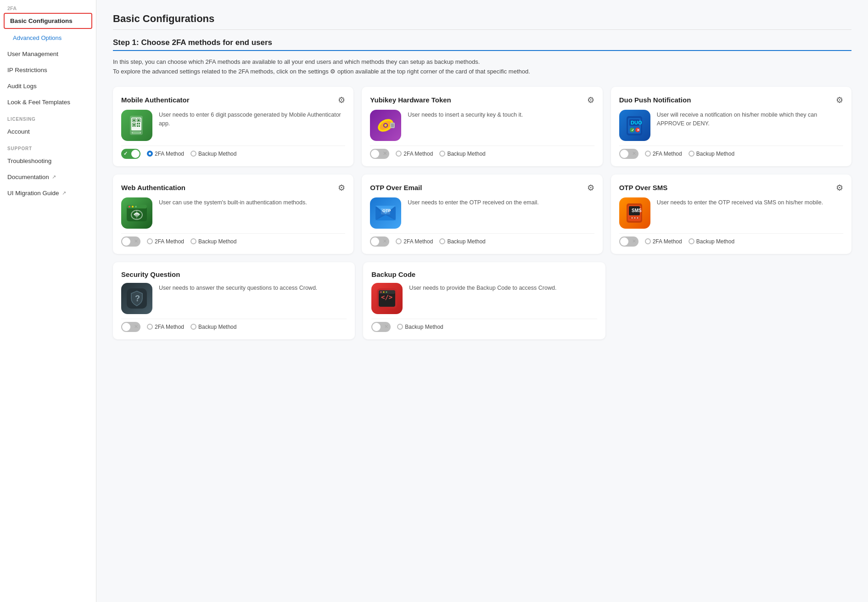  What do you see at coordinates (165, 327) in the screenshot?
I see `radio-2fa-secq: 2FA Method` at bounding box center [165, 327].